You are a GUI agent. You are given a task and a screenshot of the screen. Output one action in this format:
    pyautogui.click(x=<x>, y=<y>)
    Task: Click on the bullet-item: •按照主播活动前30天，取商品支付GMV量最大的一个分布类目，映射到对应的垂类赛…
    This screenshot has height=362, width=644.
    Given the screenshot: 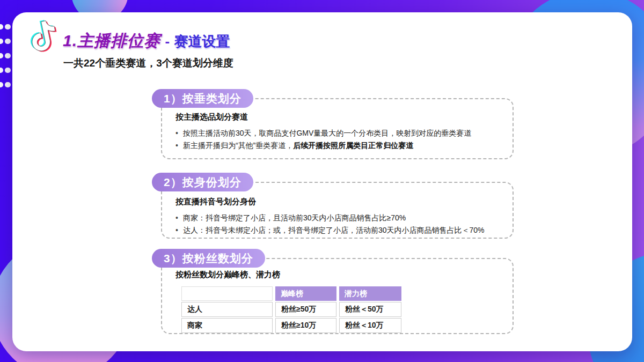 What is the action you would take?
    pyautogui.click(x=339, y=133)
    